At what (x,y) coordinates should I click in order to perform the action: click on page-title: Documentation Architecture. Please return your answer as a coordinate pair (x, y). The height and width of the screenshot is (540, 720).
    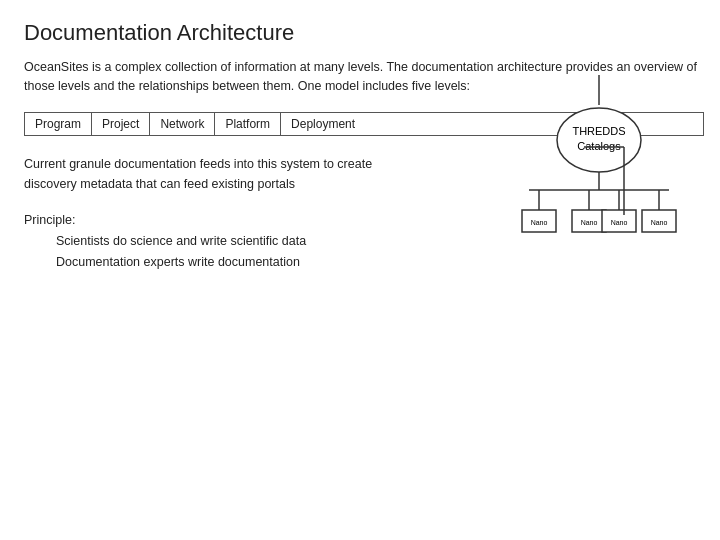
    Looking at the image, I should click on (364, 33).